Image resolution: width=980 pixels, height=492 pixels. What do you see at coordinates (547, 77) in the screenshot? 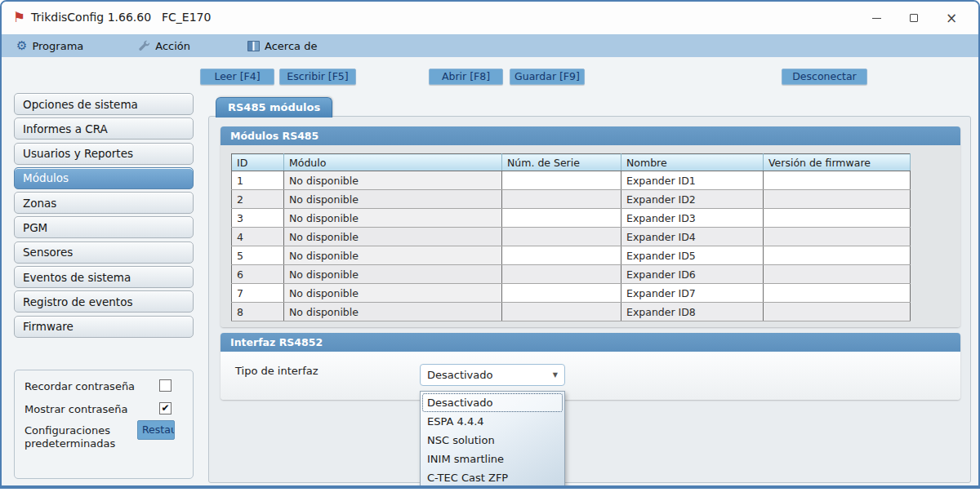
I see `save-button: Guardar [F9]` at bounding box center [547, 77].